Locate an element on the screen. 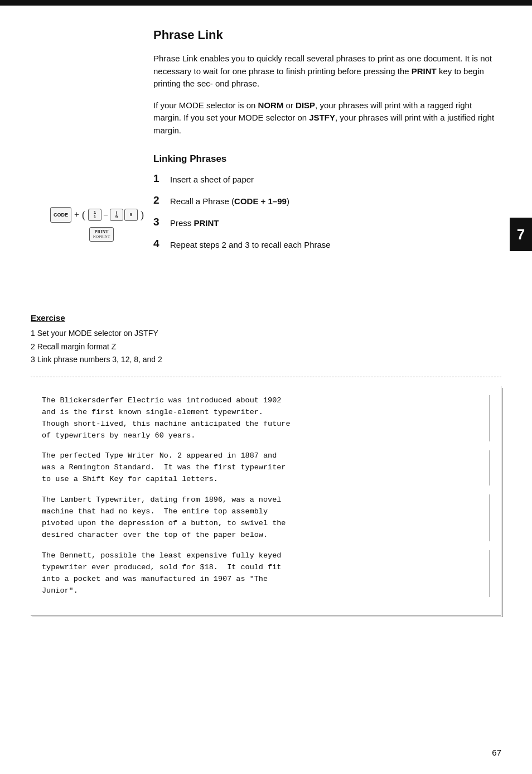  intro-paragraph-2: If your MODE selector is on NORM or DISP… is located at coordinates (327, 118).